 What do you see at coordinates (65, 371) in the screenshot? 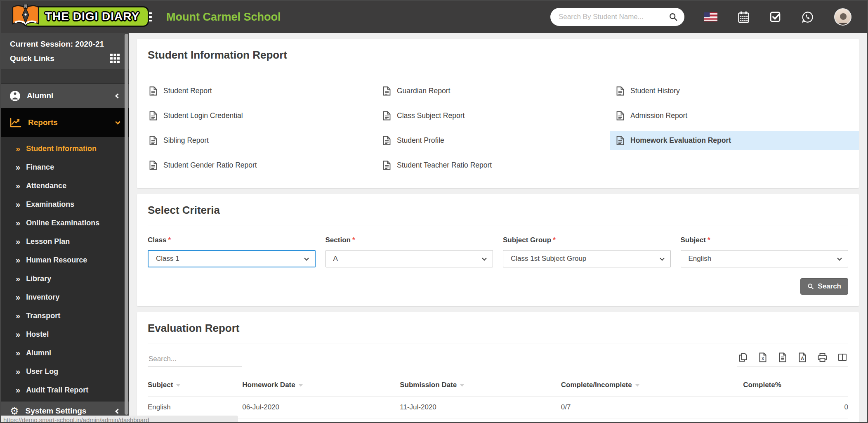
I see `sidebar-subitem-user-log: User Log` at bounding box center [65, 371].